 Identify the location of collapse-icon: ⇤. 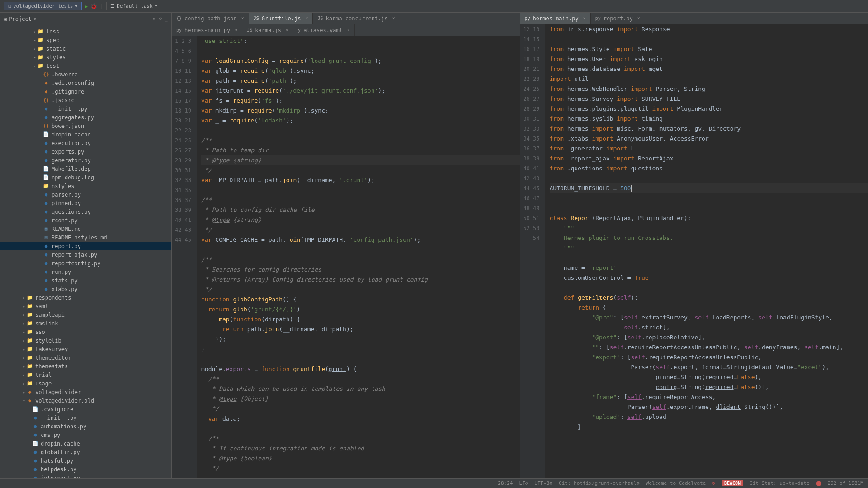
(155, 19).